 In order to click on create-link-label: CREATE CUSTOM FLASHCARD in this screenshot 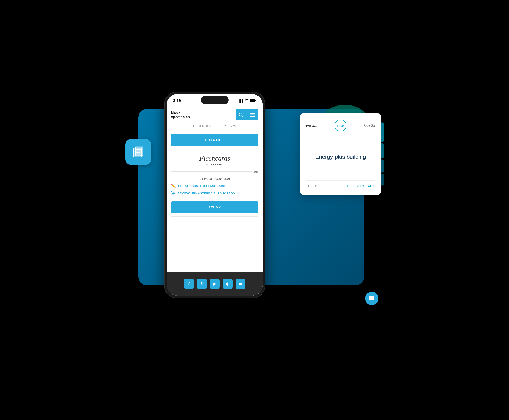, I will do `click(202, 186)`.